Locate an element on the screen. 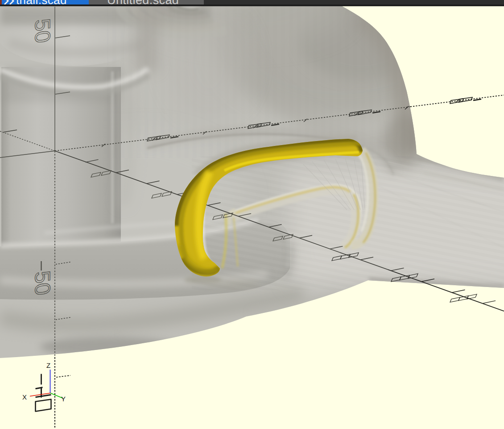 The height and width of the screenshot is (429, 504). svg-text: Y is located at coordinates (63, 399).